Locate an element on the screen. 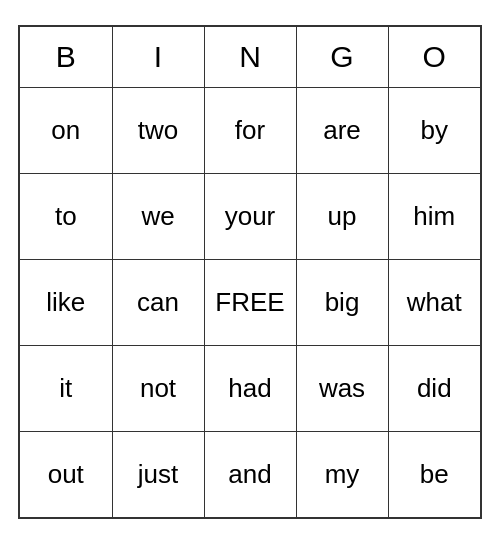 This screenshot has width=500, height=544. cell-r2c1: to is located at coordinates (66, 216).